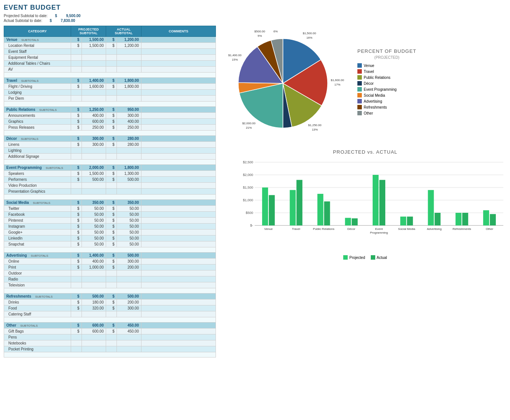  I want to click on item-projected-value: 400.00, so click(94, 116).